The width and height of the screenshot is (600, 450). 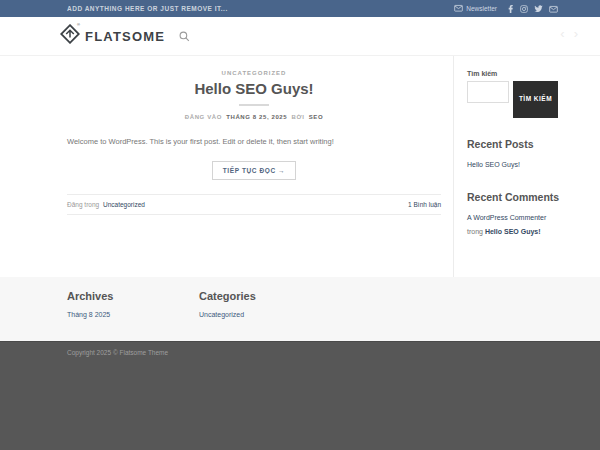 What do you see at coordinates (512, 224) in the screenshot?
I see `recent-comment-item: A WordPress Commenter trong Hello SEO Gu…` at bounding box center [512, 224].